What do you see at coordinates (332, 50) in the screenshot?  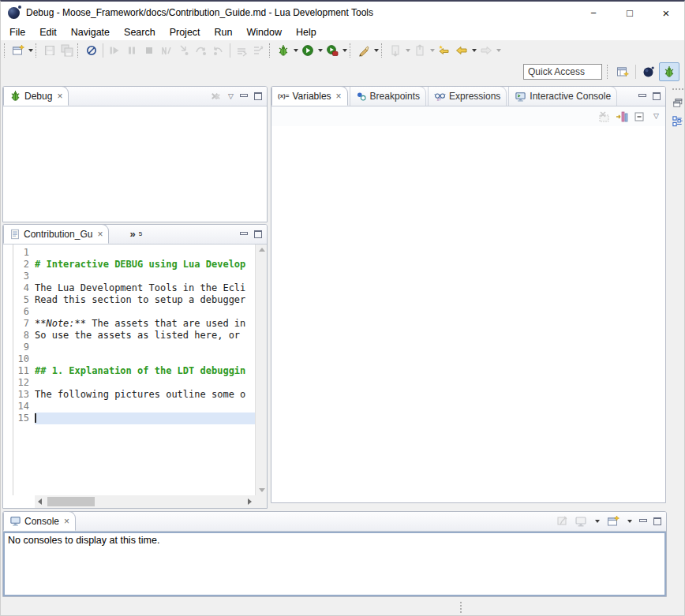 I see `external-tools-button` at bounding box center [332, 50].